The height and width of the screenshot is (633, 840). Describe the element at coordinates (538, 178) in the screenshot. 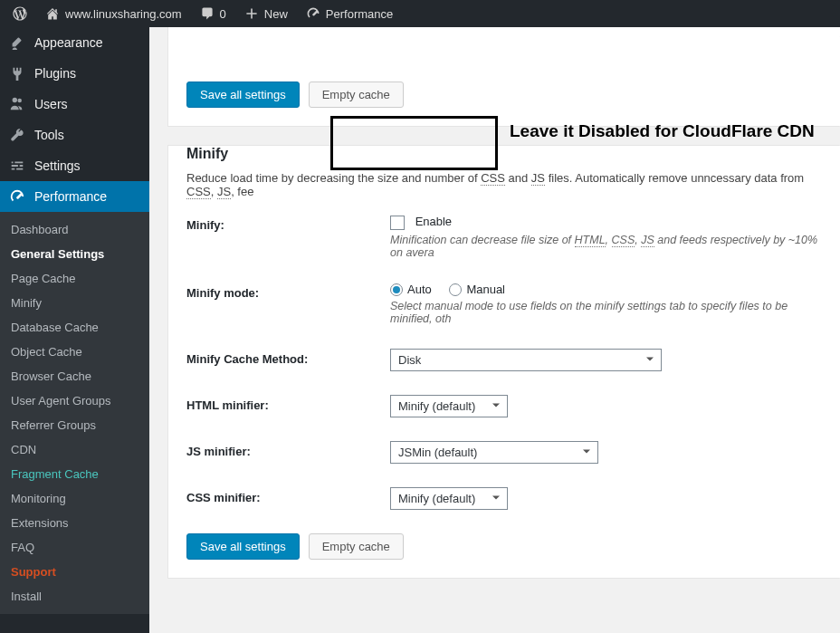

I see `js-abbr: JS` at that location.